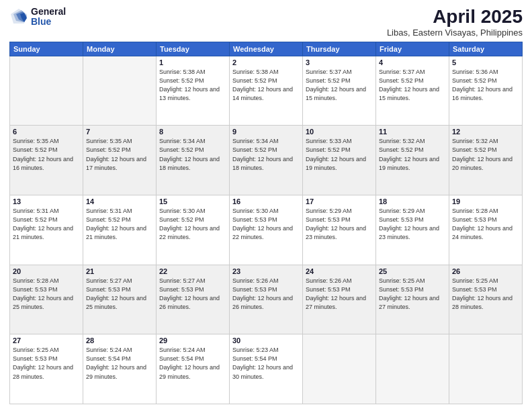  Describe the element at coordinates (266, 363) in the screenshot. I see `day-info: Sunrise: 5:23 AM Sunset: 5:54 PM Dayligh…` at that location.